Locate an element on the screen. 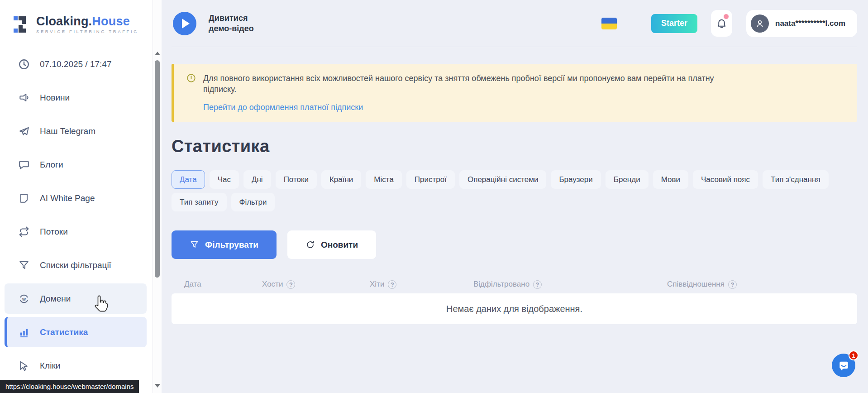  demo-video-play-button is located at coordinates (185, 24).